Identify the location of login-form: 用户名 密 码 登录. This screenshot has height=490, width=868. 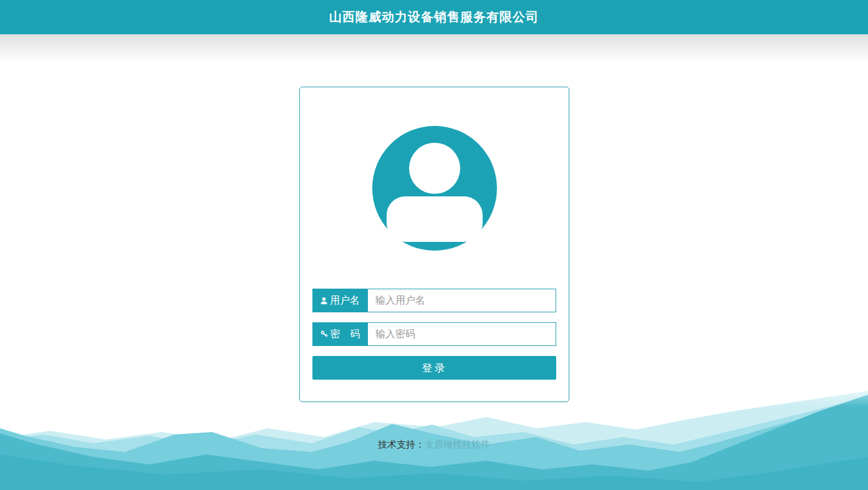
(434, 334).